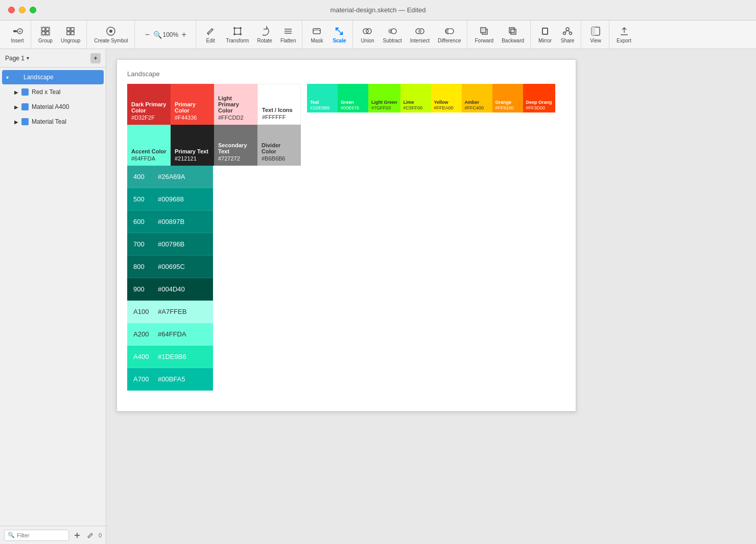 The width and height of the screenshot is (756, 544). What do you see at coordinates (346, 396) in the screenshot?
I see `bottom-pad` at bounding box center [346, 396].